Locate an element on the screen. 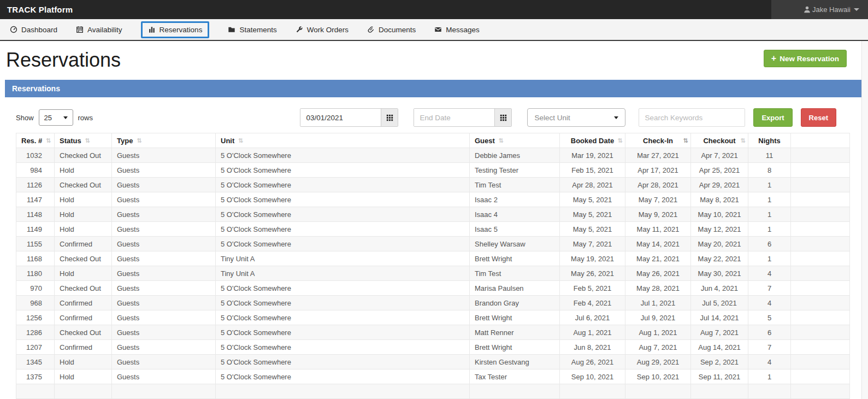  table-row: 1180HoldGuestsTiny Unit ATim TestMay 26,… is located at coordinates (433, 273).